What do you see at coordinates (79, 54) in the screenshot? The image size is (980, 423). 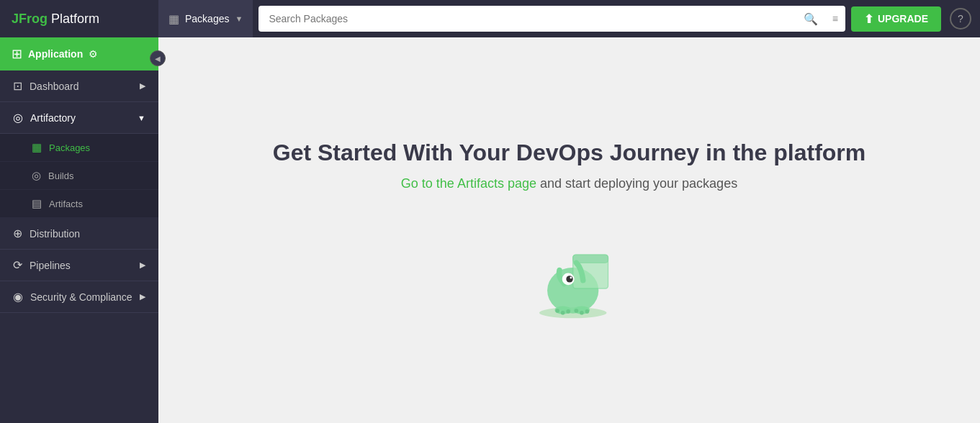 I see `app-header: ⊞ Application ⚙` at bounding box center [79, 54].